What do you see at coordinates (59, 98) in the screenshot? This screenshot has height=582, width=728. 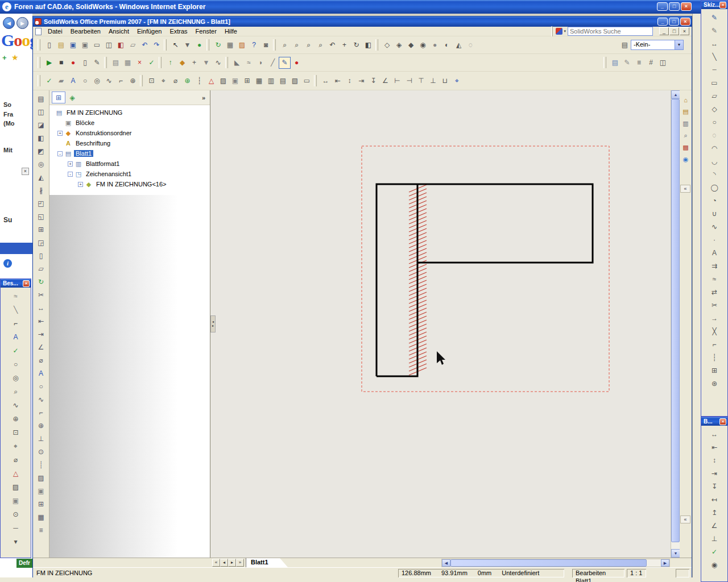 I see `featuremanager-tab: ⊞` at bounding box center [59, 98].